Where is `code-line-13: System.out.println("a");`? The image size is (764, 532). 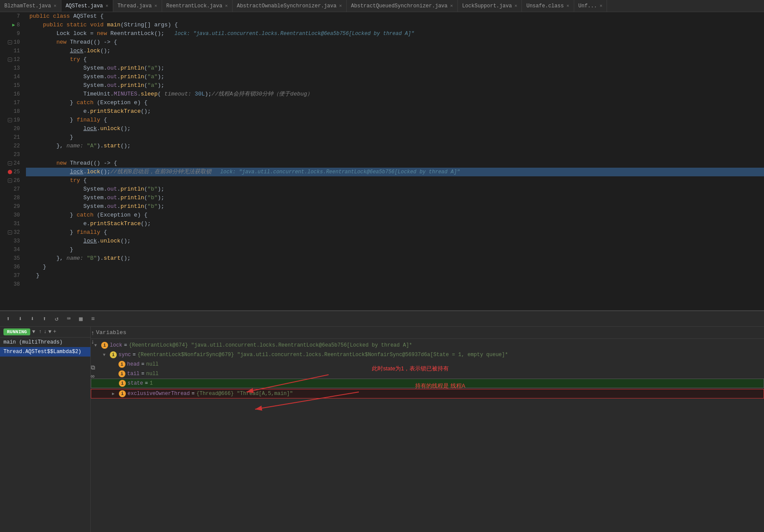
code-line-13: System.out.println("a"); is located at coordinates (395, 68).